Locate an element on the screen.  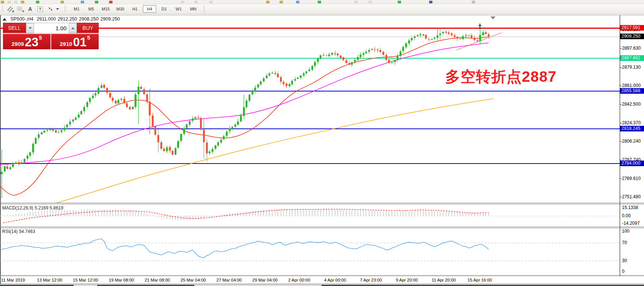
tool-badge: E is located at coordinates (13, 11).